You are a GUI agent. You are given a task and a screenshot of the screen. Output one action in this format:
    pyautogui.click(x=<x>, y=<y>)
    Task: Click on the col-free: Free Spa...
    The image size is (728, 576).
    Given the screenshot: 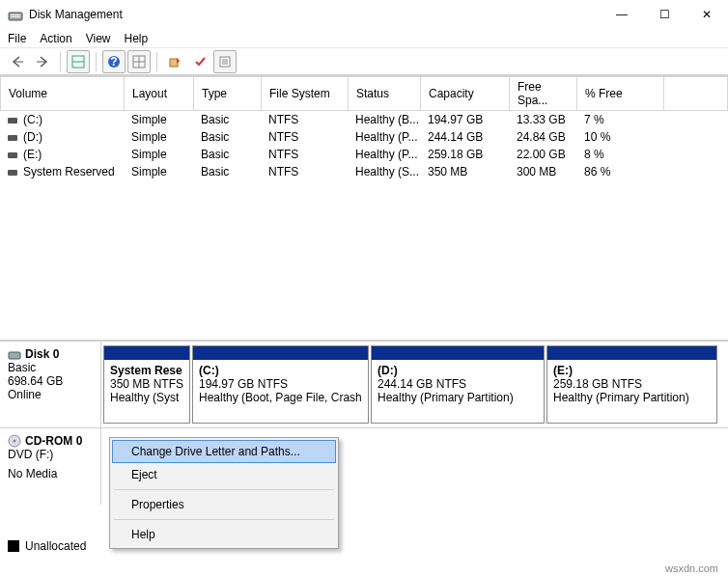 What is the action you would take?
    pyautogui.click(x=544, y=95)
    